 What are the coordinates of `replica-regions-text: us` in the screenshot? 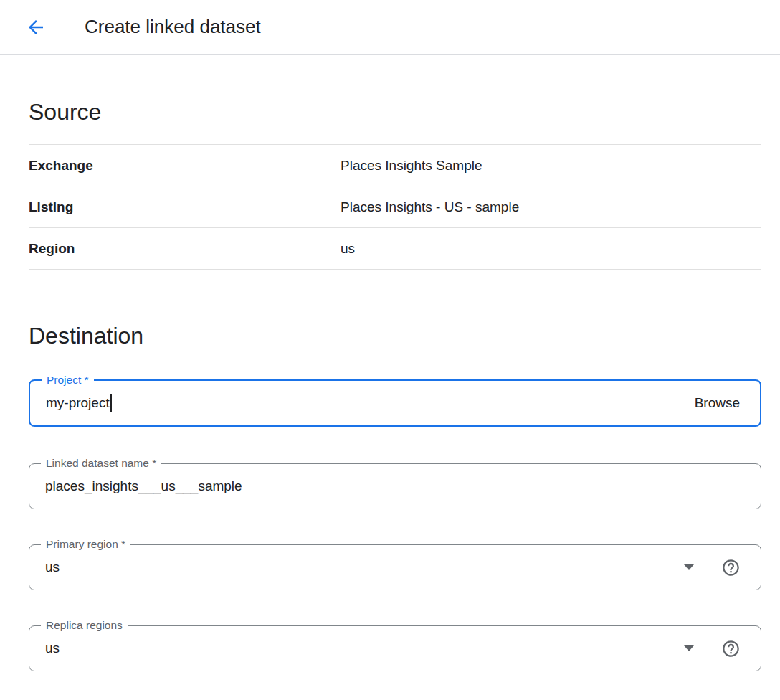 It's located at (52, 648).